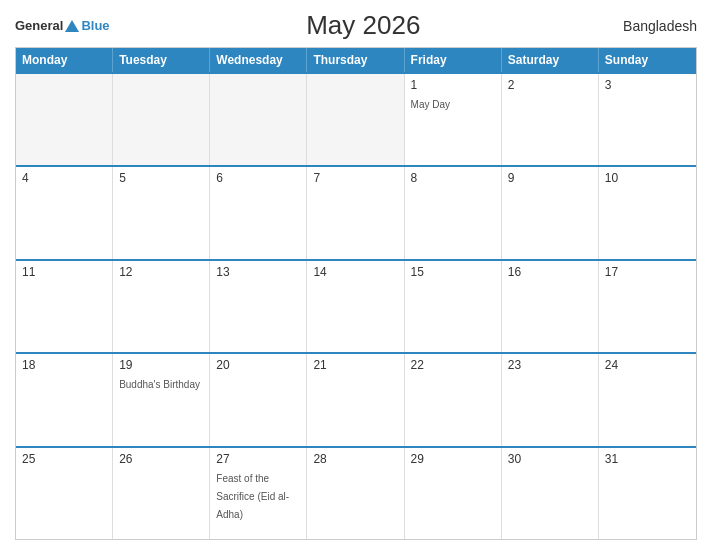 The width and height of the screenshot is (712, 550). What do you see at coordinates (453, 365) in the screenshot?
I see `day-number: 22` at bounding box center [453, 365].